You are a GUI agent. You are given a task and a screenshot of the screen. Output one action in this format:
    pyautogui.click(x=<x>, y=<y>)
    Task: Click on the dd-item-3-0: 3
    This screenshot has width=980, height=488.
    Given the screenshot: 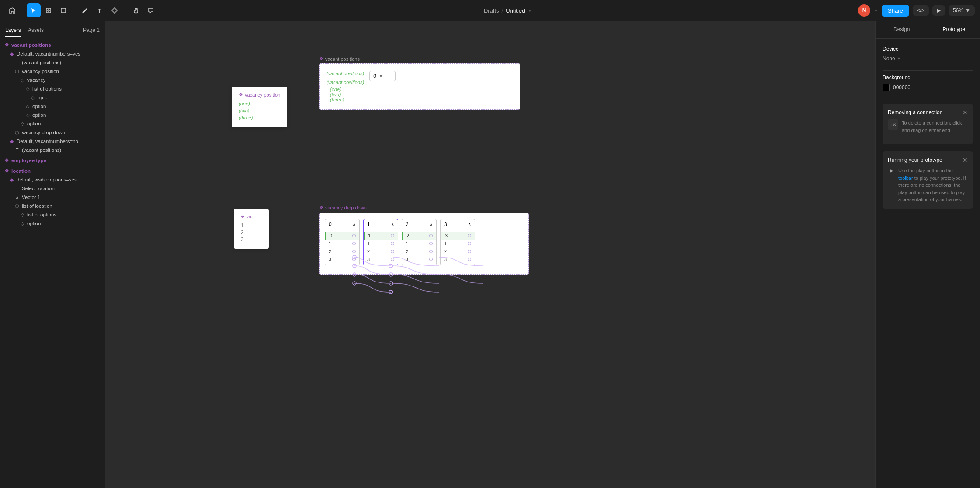 What is the action you would take?
    pyautogui.click(x=458, y=236)
    